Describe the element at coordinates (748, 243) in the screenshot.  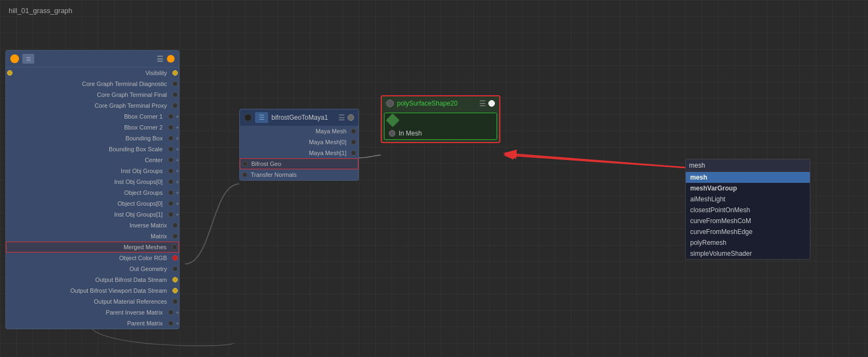
I see `search-item-polyremesh: polyRemesh` at that location.